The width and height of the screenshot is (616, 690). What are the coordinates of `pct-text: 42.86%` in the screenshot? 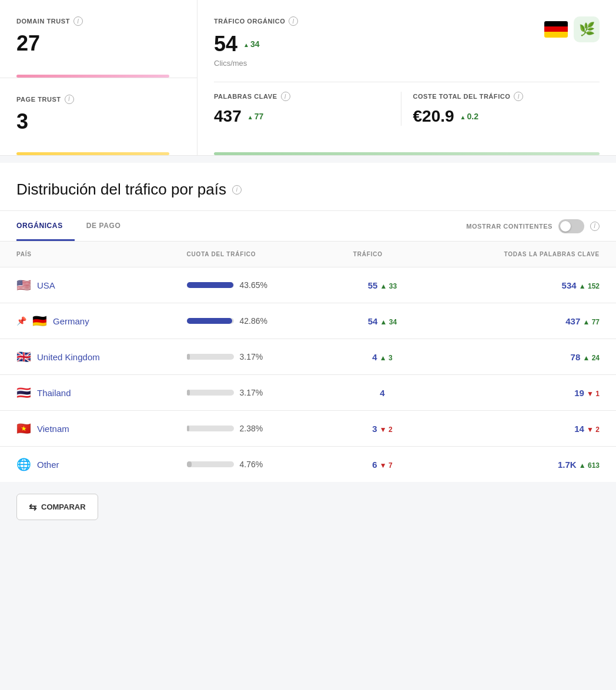 It's located at (254, 321).